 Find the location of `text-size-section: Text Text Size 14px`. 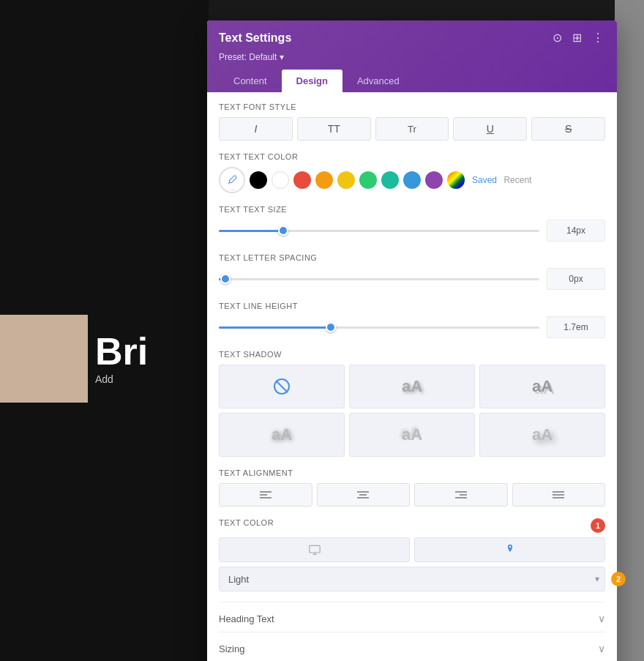

text-size-section: Text Text Size 14px is located at coordinates (412, 223).